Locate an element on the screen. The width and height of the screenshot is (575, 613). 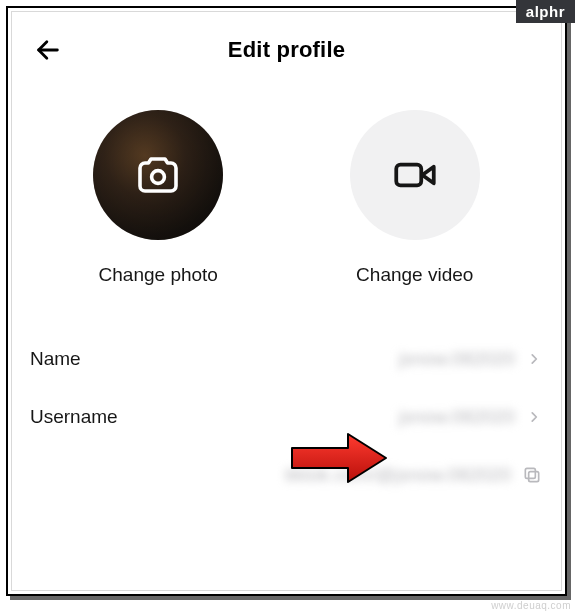
copy-icon is located at coordinates (532, 475).